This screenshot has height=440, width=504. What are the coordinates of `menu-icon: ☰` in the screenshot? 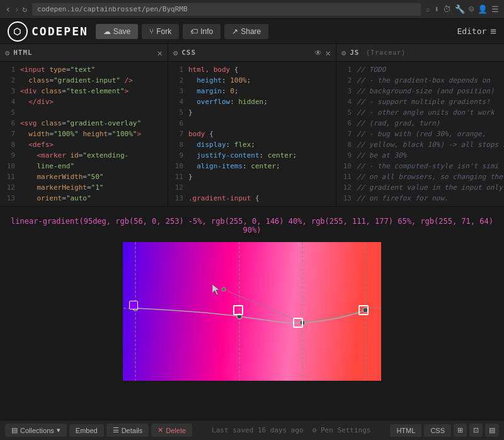 It's located at (495, 9).